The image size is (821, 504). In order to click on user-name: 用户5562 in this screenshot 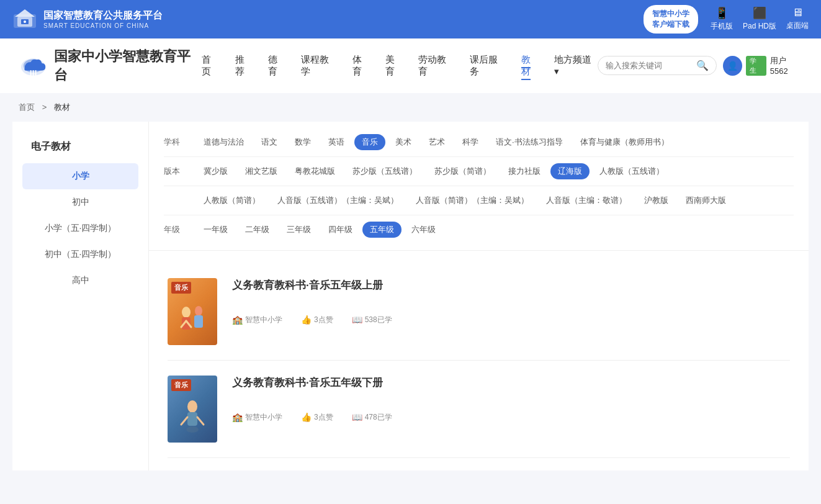, I will do `click(786, 66)`.